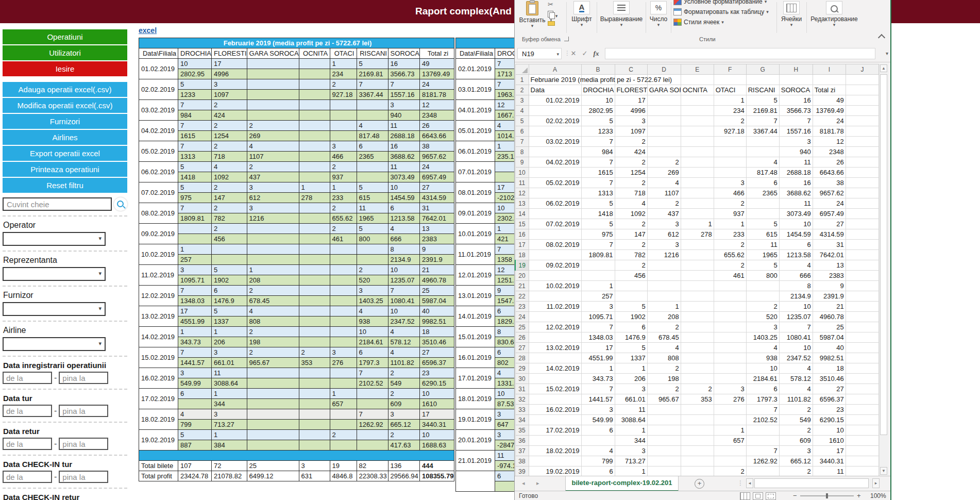 This screenshot has height=500, width=980. Describe the element at coordinates (555, 348) in the screenshot. I see `cell-A27: 13.02.2019` at that location.